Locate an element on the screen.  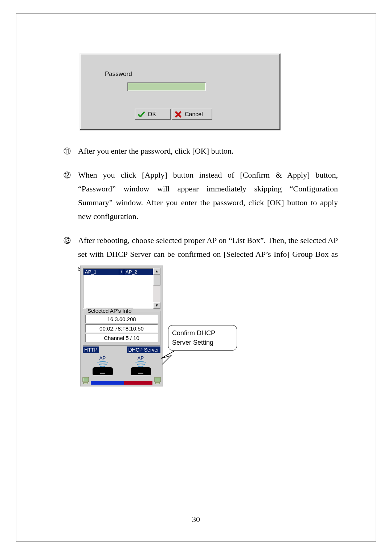
info-ip: 16.3.60.208 is located at coordinates (122, 319).